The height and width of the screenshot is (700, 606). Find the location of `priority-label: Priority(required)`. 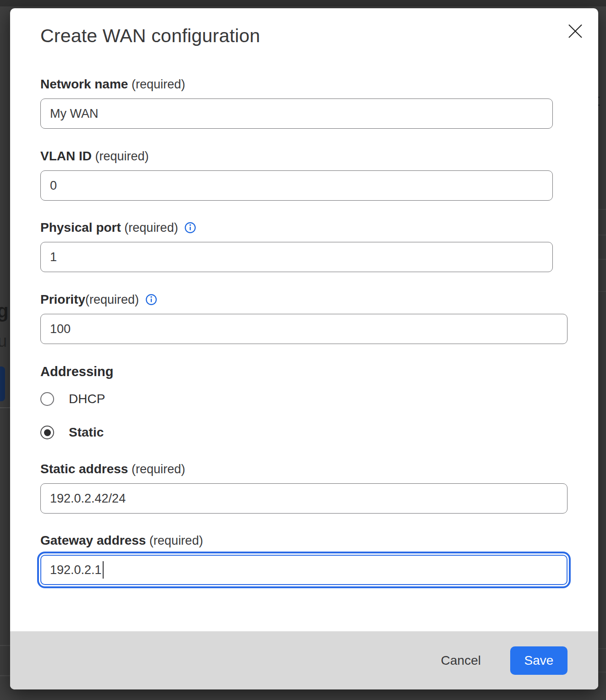

priority-label: Priority(required) is located at coordinates (99, 300).